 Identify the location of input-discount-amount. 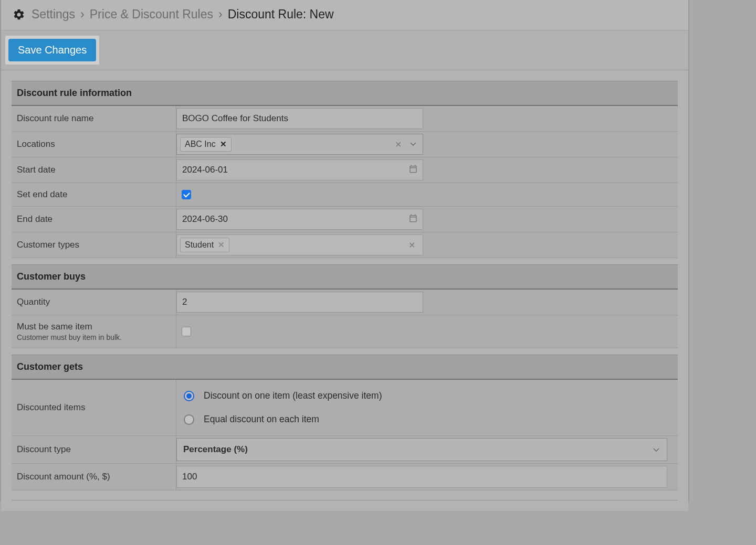
(422, 477).